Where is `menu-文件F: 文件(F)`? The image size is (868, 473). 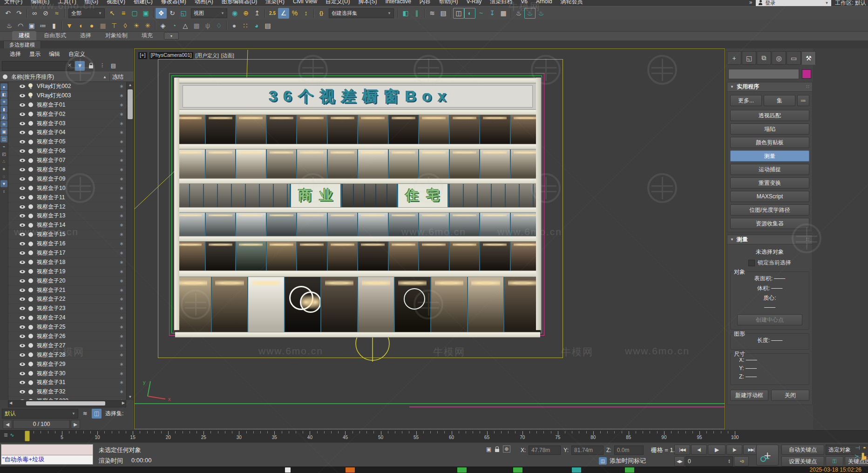
menu-文件F: 文件(F) is located at coordinates (13, 3).